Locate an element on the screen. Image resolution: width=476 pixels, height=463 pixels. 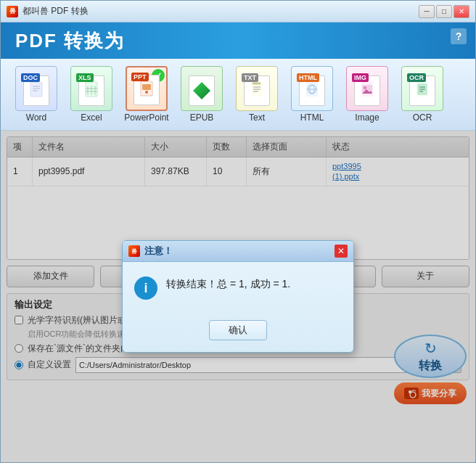
text-badge: TXT is located at coordinates (250, 78).